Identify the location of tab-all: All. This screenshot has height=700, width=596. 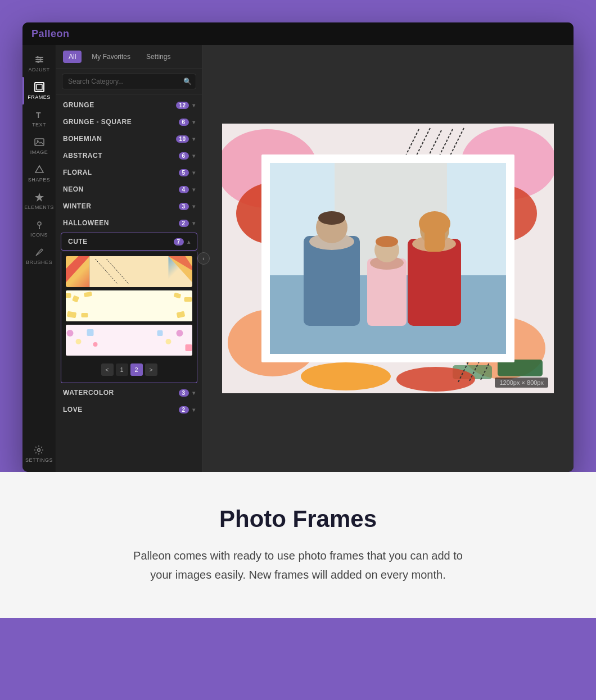
(72, 57).